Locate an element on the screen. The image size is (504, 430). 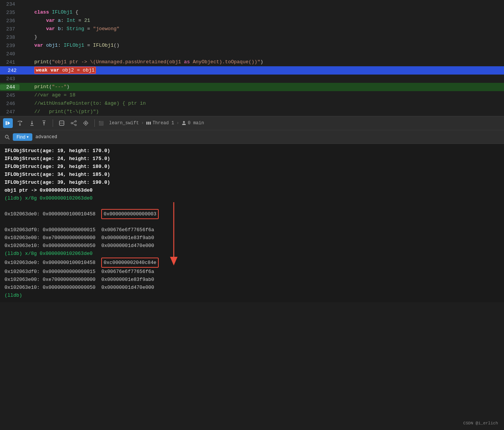
find-dropdown-arrow: ▾ is located at coordinates (28, 137).